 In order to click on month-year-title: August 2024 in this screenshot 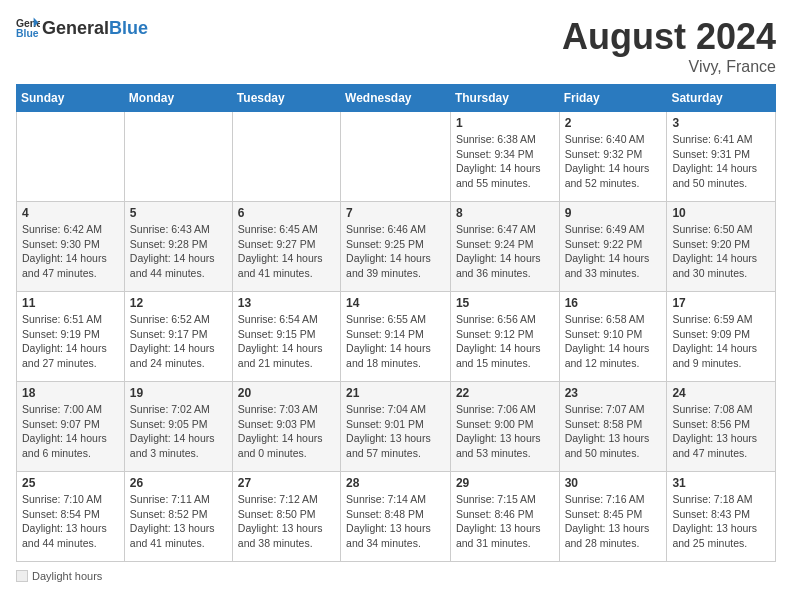, I will do `click(669, 37)`.